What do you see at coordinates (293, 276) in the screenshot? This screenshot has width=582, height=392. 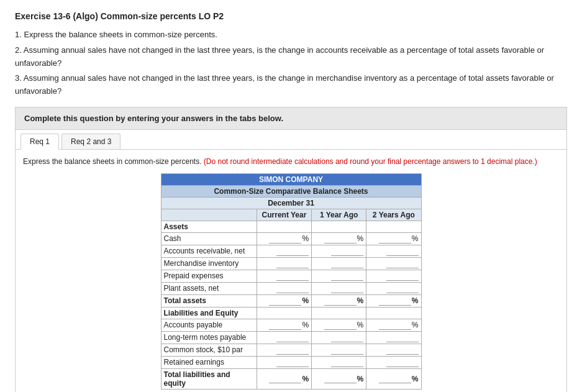 I see `prepaid-current-input` at bounding box center [293, 276].